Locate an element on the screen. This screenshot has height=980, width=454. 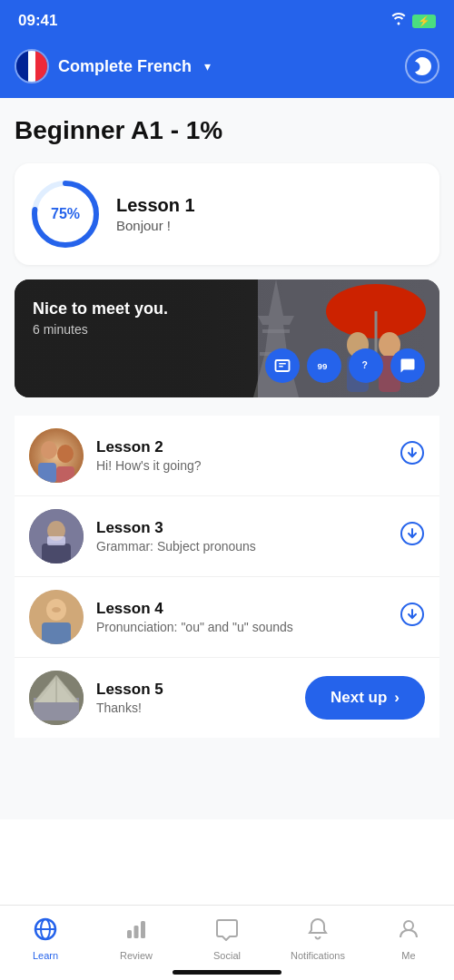
nav-label-review: Review is located at coordinates (136, 956).